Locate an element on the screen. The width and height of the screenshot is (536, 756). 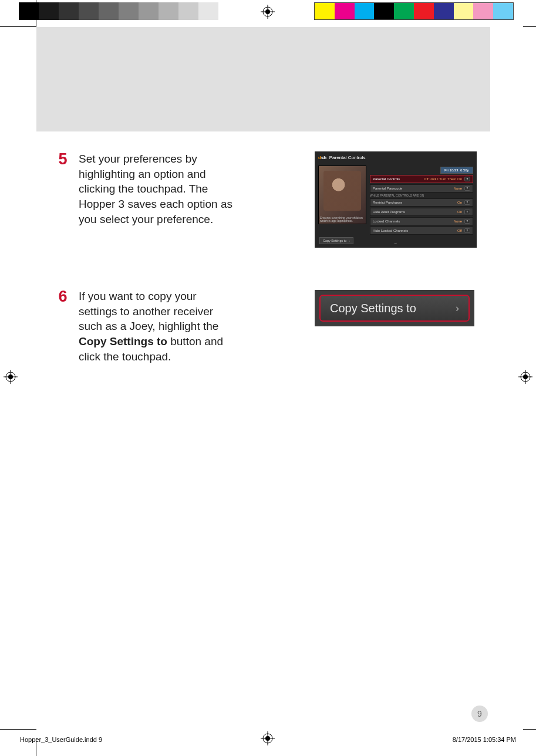
grayscale-step-wedge is located at coordinates (119, 11).